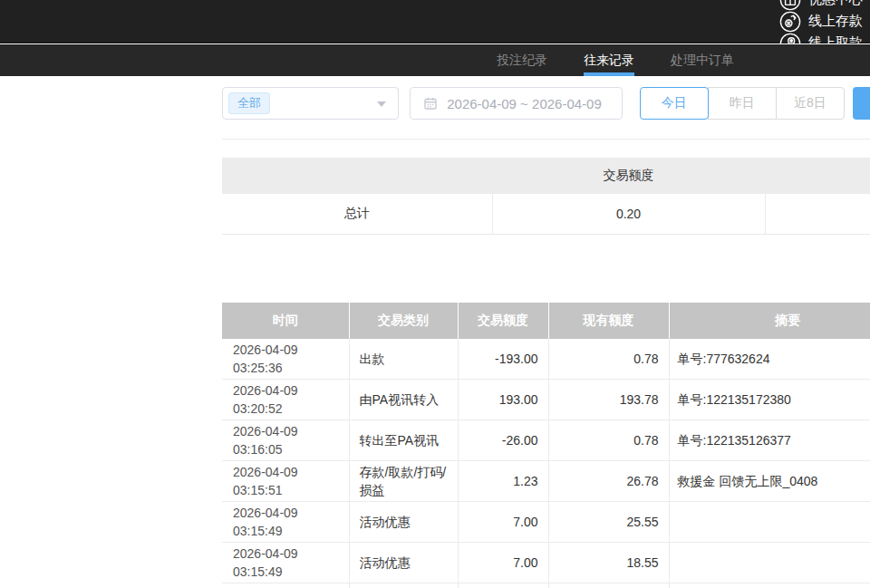  Describe the element at coordinates (503, 585) in the screenshot. I see `cell-amount: 10.88` at that location.